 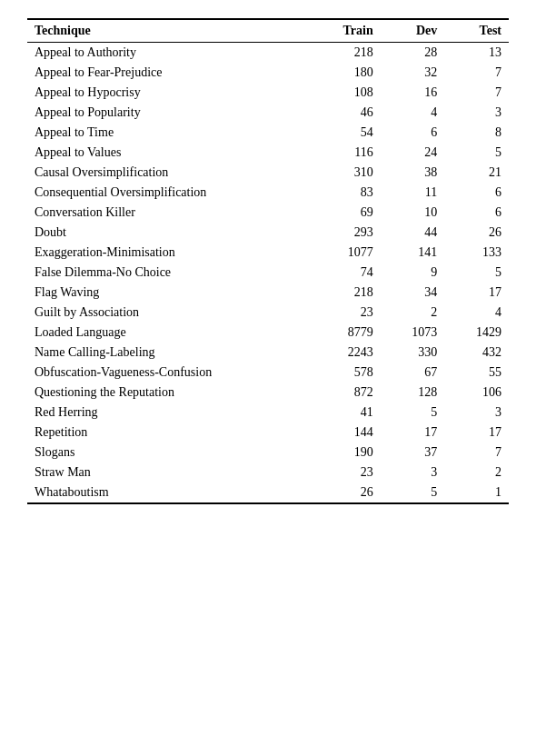 What do you see at coordinates (412, 293) in the screenshot?
I see `dev-cell: 34` at bounding box center [412, 293].